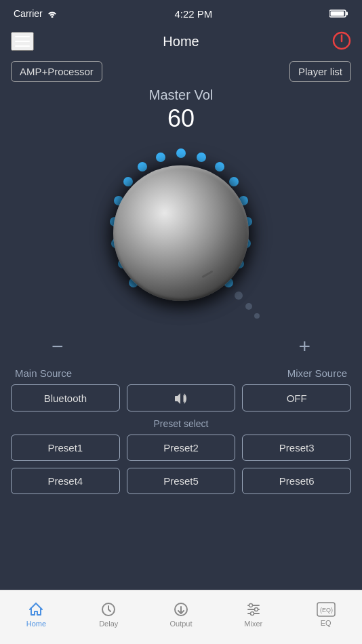  What do you see at coordinates (37, 617) in the screenshot?
I see `nav-item-home: Home` at bounding box center [37, 617].